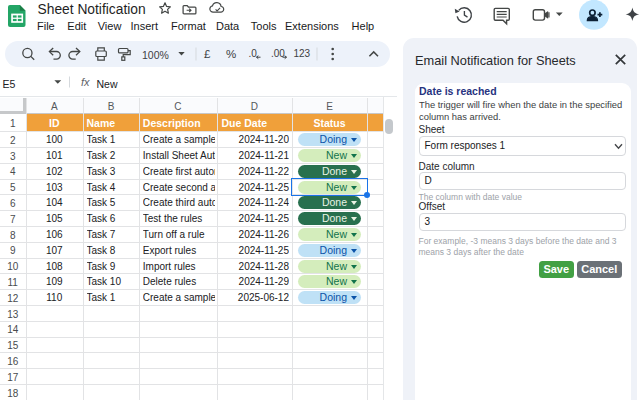 The width and height of the screenshot is (640, 400). Describe the element at coordinates (302, 54) in the screenshot. I see `svg-text: 123` at that location.